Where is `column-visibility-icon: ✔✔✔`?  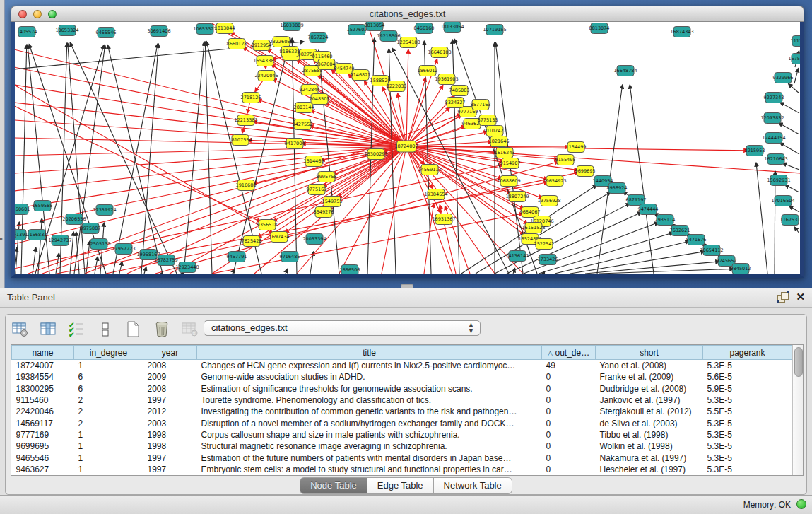 column-visibility-icon: ✔✔✔ is located at coordinates (77, 329).